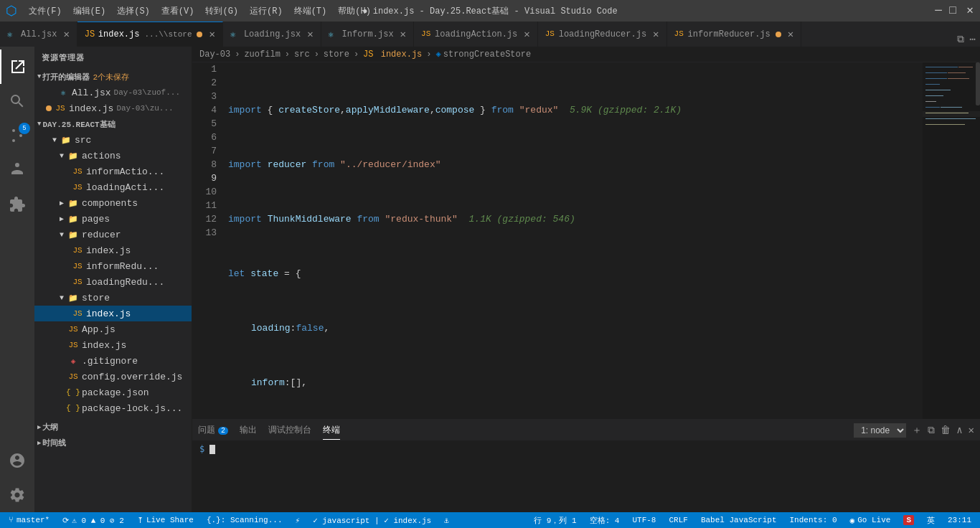 This screenshot has width=980, height=528. I want to click on activity-source-control: 5, so click(17, 136).